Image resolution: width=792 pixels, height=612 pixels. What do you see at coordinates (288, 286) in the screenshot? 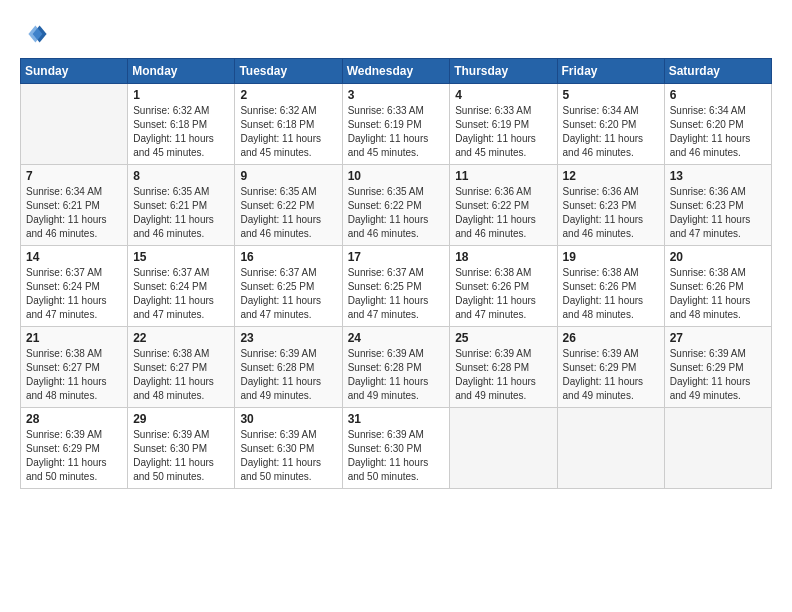
I see `calendar-cell: 16Sunrise: 6:37 AMSunset: 6:25 PMDayligh…` at bounding box center [288, 286].